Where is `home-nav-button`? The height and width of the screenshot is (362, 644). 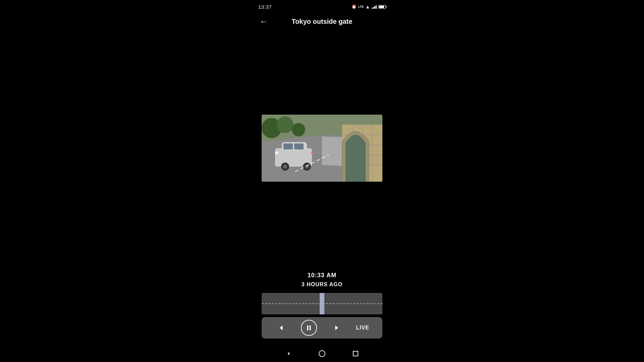
home-nav-button is located at coordinates (322, 354).